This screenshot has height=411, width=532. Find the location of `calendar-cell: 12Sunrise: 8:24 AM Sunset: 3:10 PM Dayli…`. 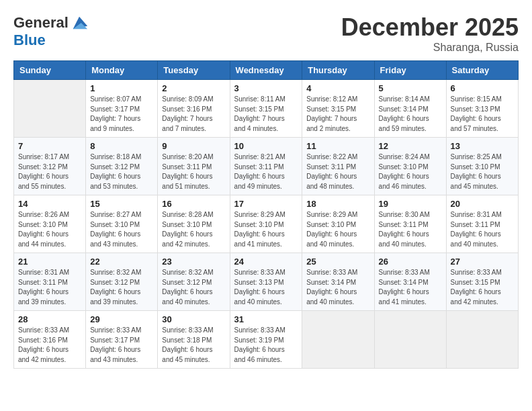

calendar-cell: 12Sunrise: 8:24 AM Sunset: 3:10 PM Dayli… is located at coordinates (410, 167).